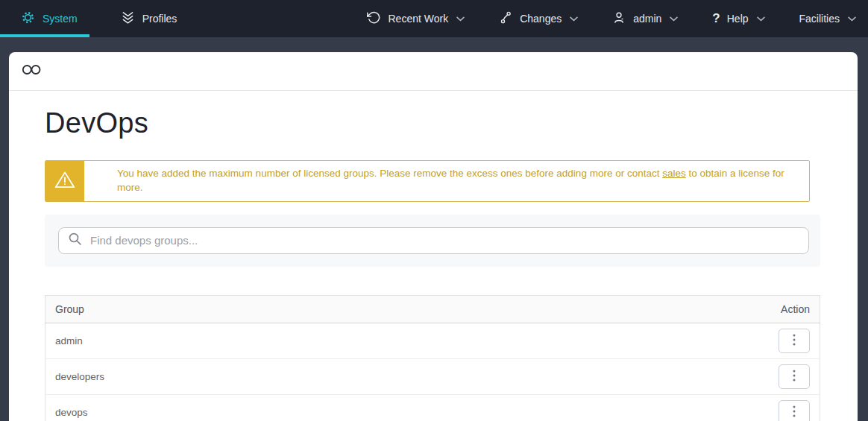  What do you see at coordinates (645, 19) in the screenshot?
I see `nav-menu-user: admin` at bounding box center [645, 19].